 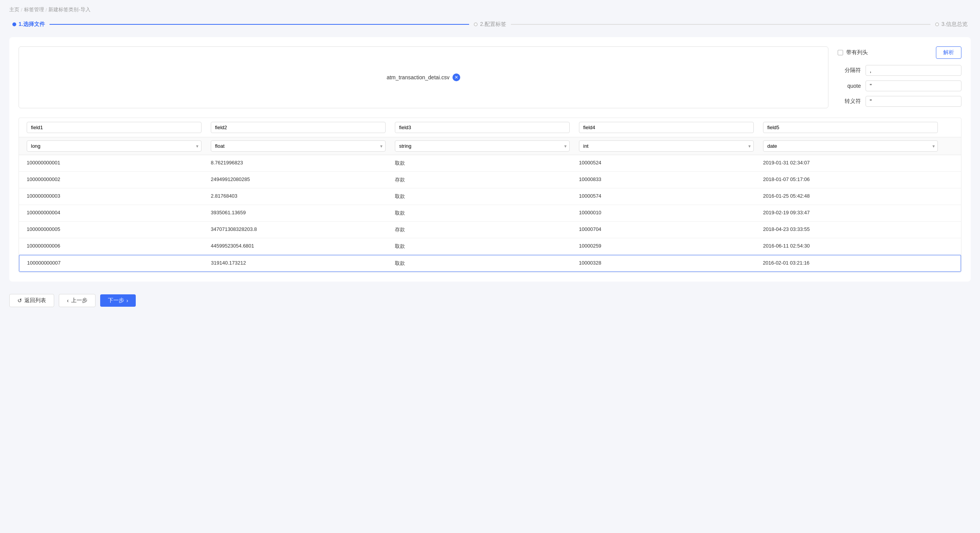 I want to click on type-select-3: long float string int date boolean, so click(x=482, y=146).